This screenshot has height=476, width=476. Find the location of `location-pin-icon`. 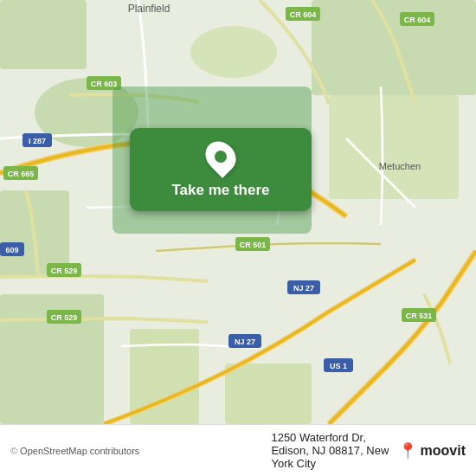

location-pin-icon is located at coordinates (220, 156).